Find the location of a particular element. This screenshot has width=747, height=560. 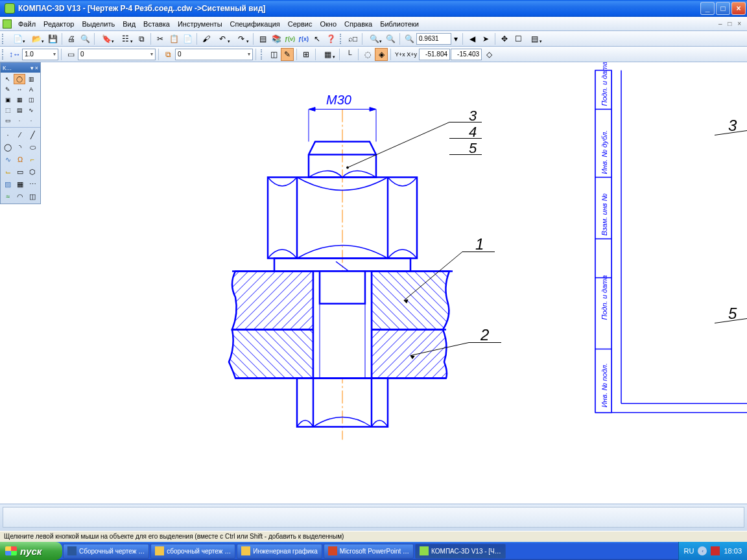

nav-fwd is located at coordinates (486, 39).